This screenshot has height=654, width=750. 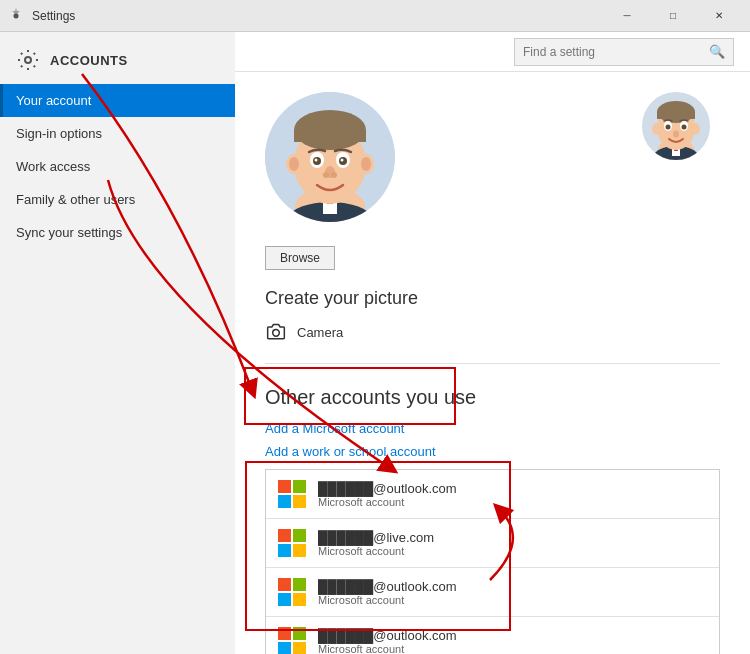 I want to click on account-type-3: Microsoft account, so click(x=388, y=649).